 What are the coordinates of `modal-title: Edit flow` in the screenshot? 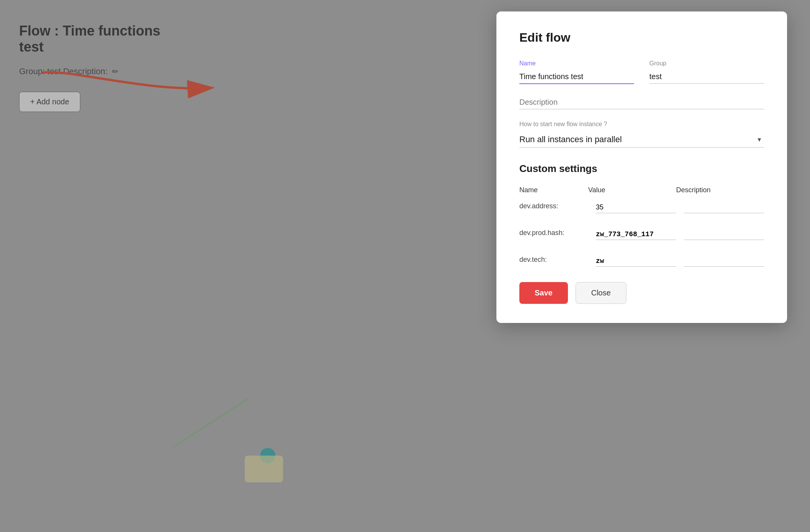 It's located at (642, 37).